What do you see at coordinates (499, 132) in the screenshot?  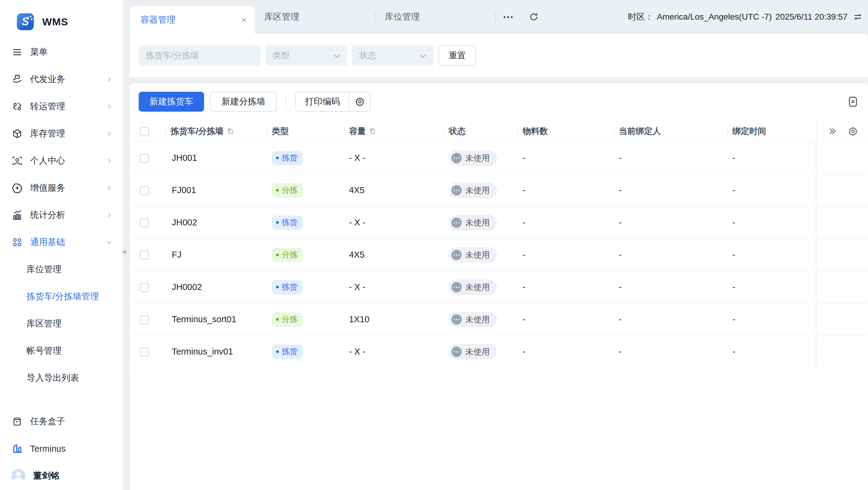 I see `table-header-row: 拣货车/分拣墙 类型 容量 状态 物料数 当前绑定人 绑定时间` at bounding box center [499, 132].